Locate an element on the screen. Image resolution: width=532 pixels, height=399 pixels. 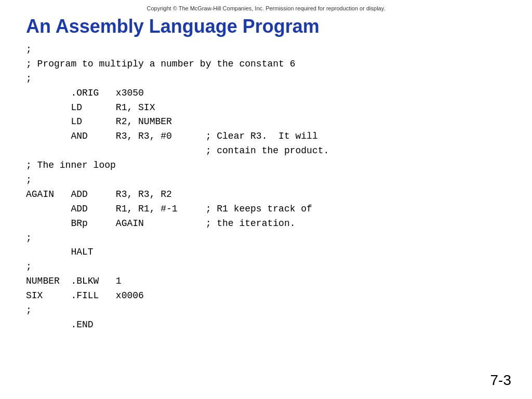
code-line: SIX .FILL x0006 is located at coordinates (279, 296).